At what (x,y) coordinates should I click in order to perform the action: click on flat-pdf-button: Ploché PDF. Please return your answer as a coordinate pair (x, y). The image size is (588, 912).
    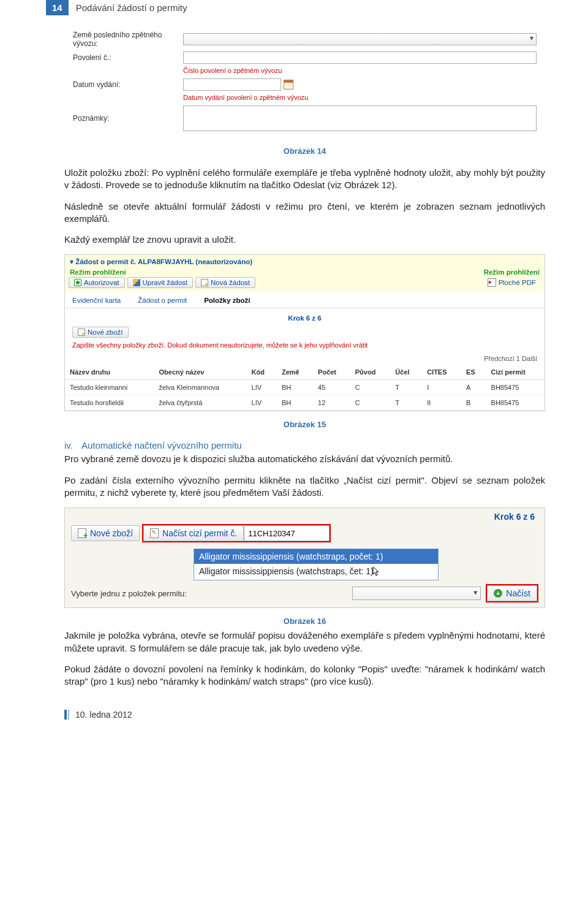
    Looking at the image, I should click on (512, 283).